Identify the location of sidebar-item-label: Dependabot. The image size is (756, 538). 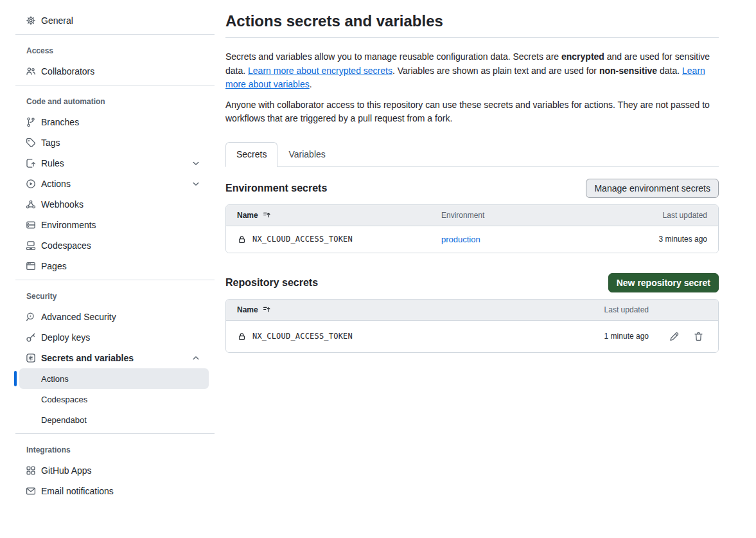
(64, 420).